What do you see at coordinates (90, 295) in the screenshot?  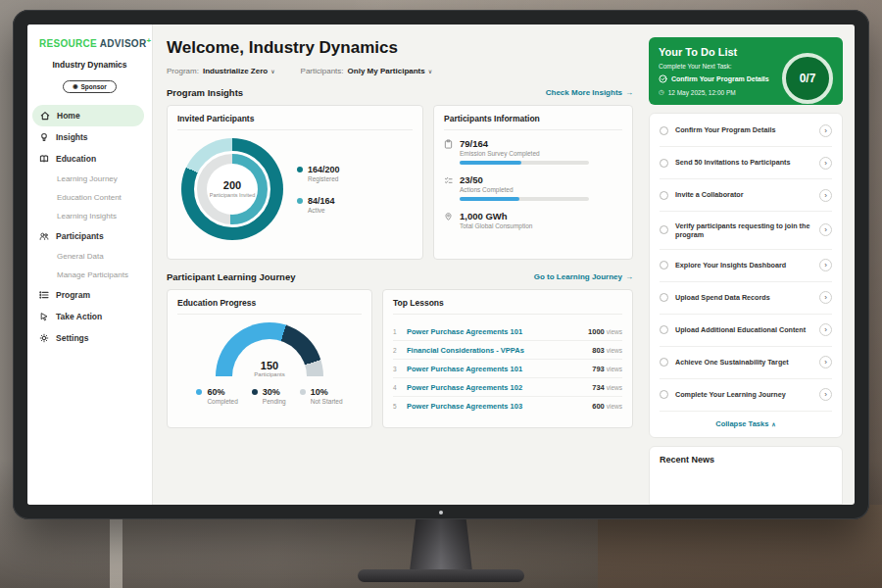 I see `sidebar-item-program: Program` at bounding box center [90, 295].